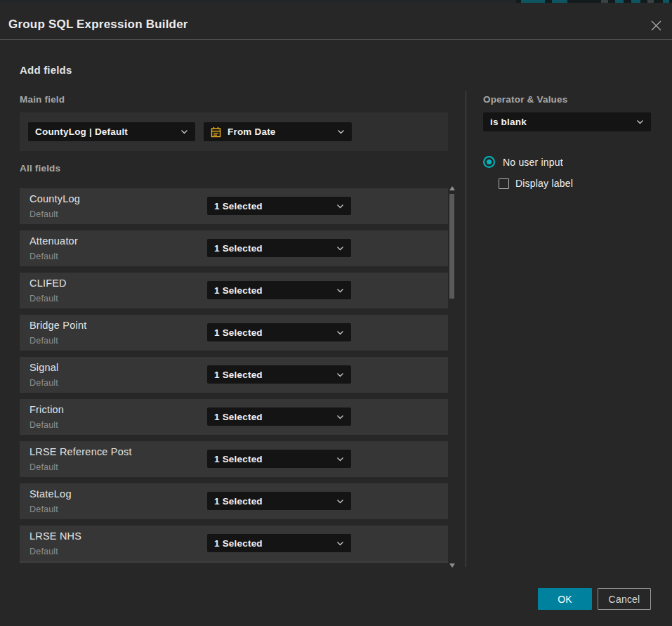 The width and height of the screenshot is (672, 626). I want to click on dialog-title: Group SQL Expression Builder, so click(98, 25).